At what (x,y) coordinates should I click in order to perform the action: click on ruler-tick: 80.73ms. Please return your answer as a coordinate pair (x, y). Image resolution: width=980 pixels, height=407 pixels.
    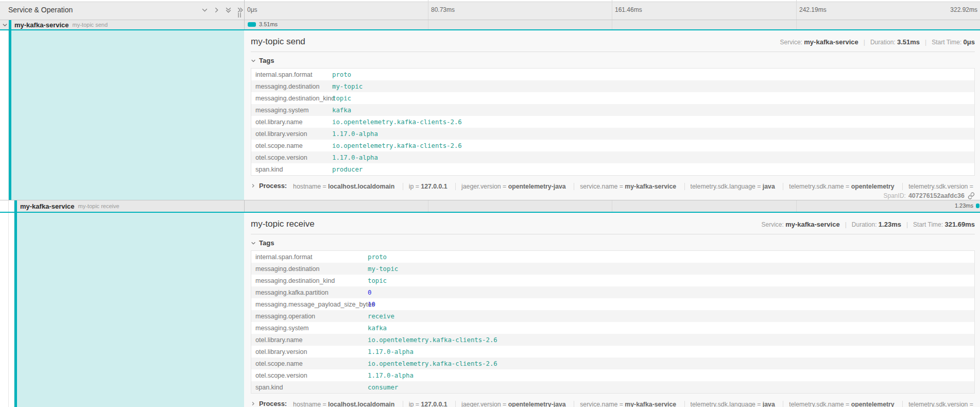
    Looking at the image, I should click on (443, 10).